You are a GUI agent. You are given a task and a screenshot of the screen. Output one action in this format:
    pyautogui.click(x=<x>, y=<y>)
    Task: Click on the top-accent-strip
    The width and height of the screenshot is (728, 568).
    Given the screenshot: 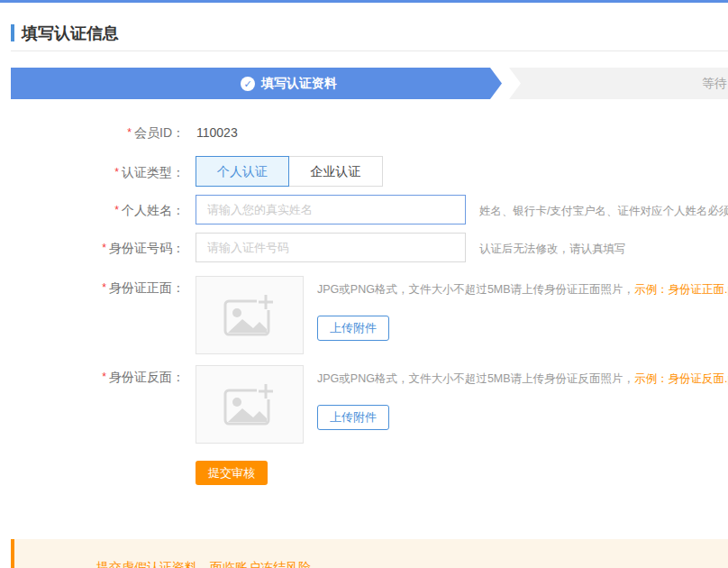 What is the action you would take?
    pyautogui.click(x=364, y=2)
    